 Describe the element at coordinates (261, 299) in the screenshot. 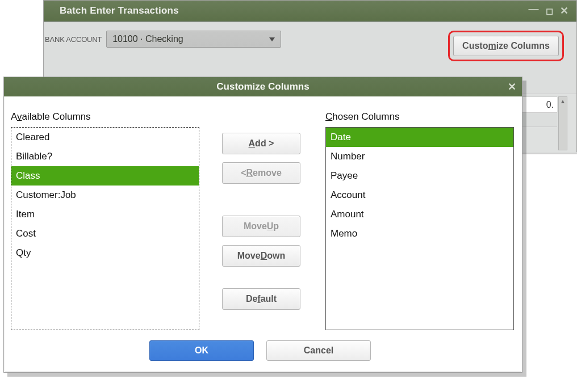

I see `default-button: Default` at that location.